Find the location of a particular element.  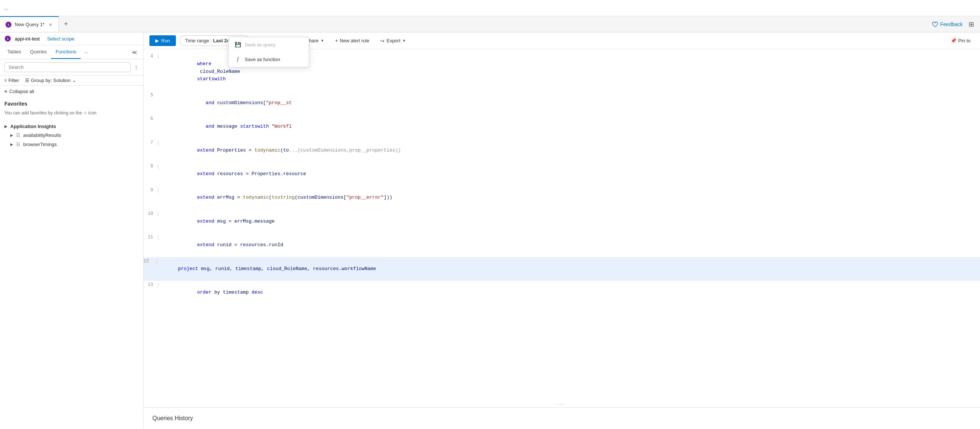

run-label: Run is located at coordinates (166, 41).